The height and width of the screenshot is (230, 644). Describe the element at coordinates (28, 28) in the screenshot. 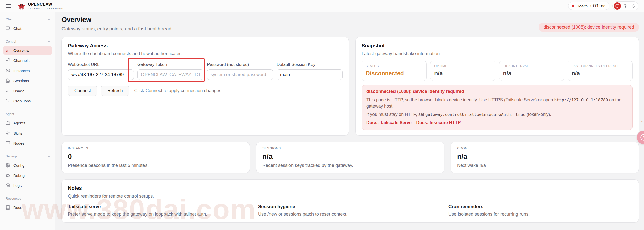

I see `sidebar-item-chat: Chat` at that location.